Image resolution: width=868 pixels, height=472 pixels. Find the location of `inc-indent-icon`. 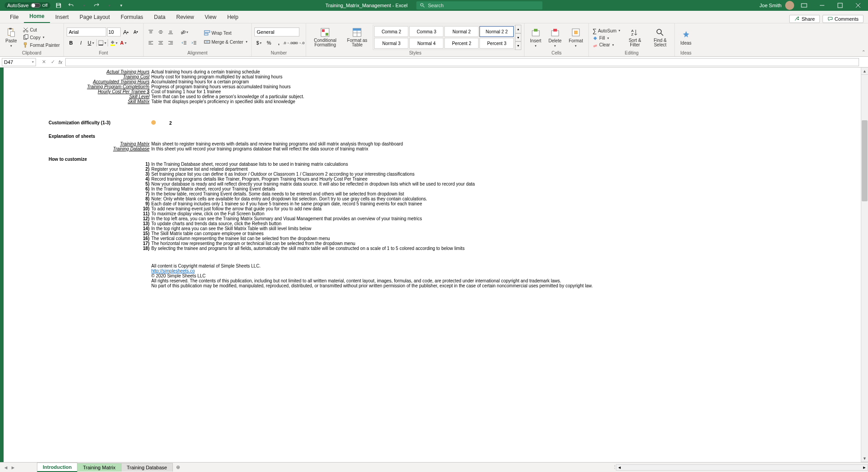

inc-indent-icon is located at coordinates (194, 43).